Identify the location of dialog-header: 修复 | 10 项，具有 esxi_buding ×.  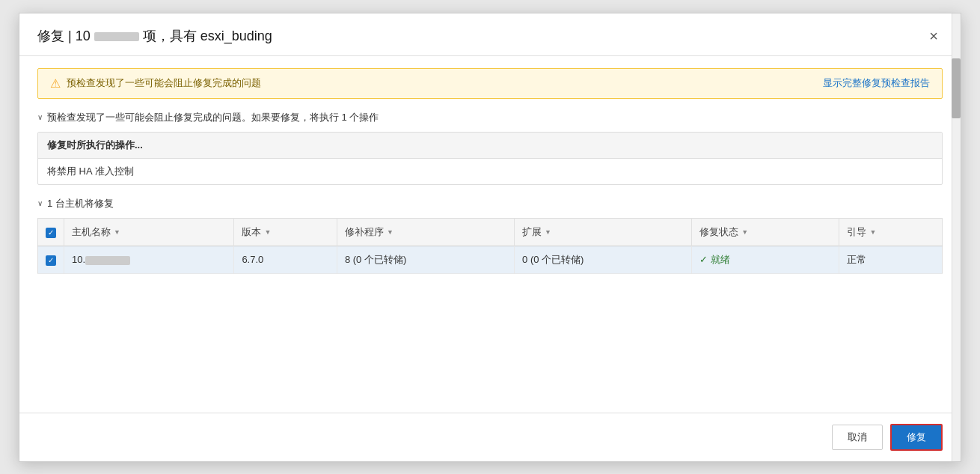
(490, 34).